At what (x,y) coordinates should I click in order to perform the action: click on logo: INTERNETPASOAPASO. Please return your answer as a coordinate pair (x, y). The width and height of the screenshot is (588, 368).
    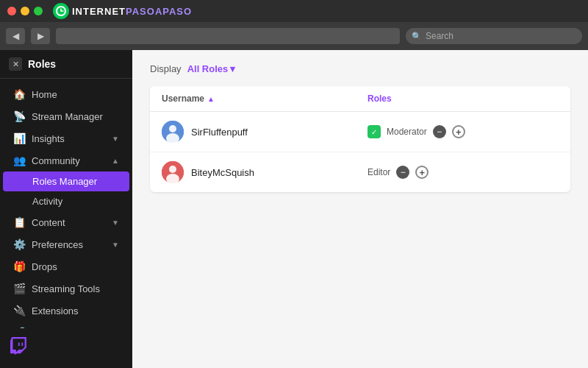
    Looking at the image, I should click on (122, 11).